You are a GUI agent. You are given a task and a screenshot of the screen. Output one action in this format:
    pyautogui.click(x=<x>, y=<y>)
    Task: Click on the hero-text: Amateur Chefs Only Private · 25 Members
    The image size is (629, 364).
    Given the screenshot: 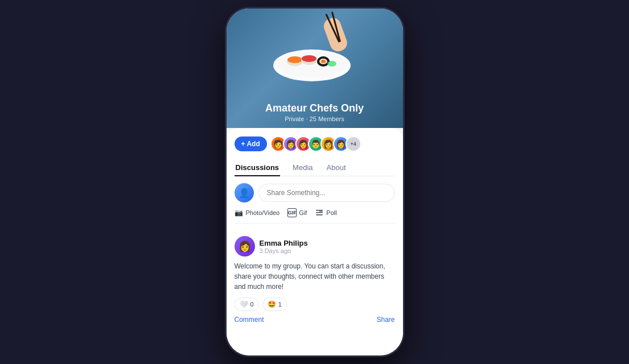 What is the action you would take?
    pyautogui.click(x=315, y=113)
    